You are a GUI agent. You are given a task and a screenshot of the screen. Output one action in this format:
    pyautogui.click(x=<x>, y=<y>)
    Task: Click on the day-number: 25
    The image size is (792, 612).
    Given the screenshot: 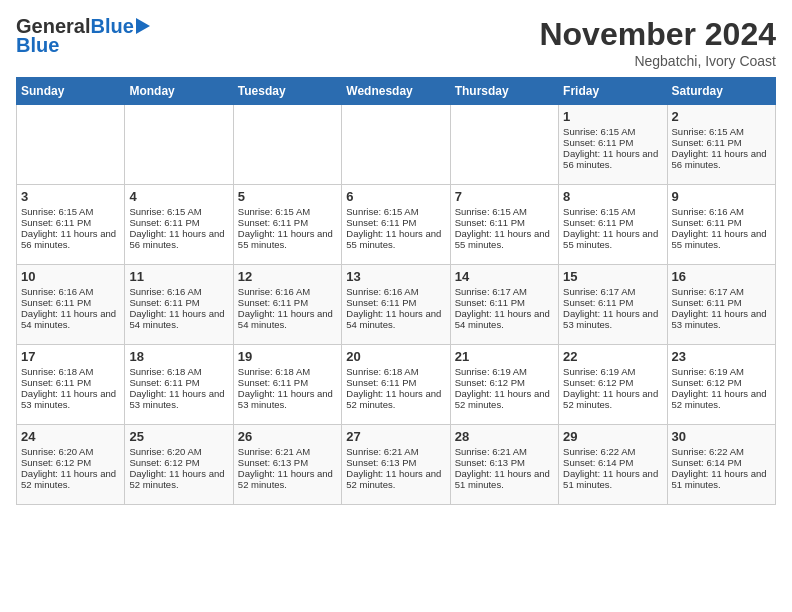 What is the action you would take?
    pyautogui.click(x=178, y=436)
    